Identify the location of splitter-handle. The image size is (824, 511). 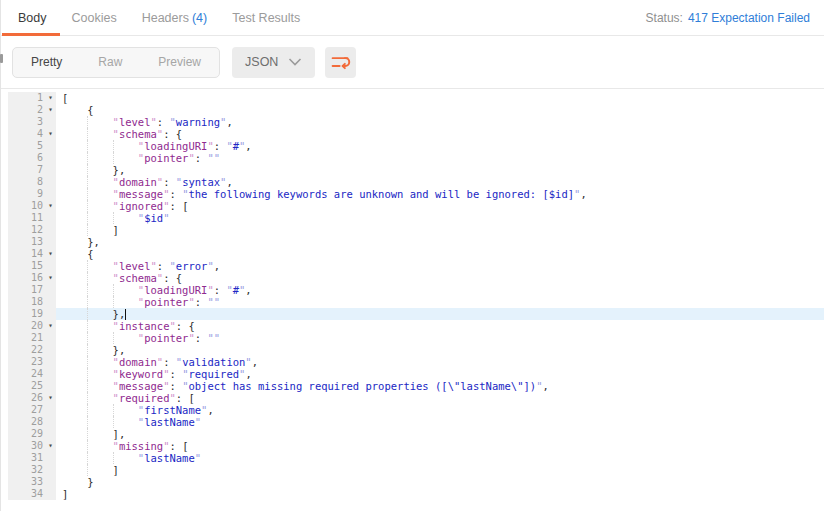
(2, 58).